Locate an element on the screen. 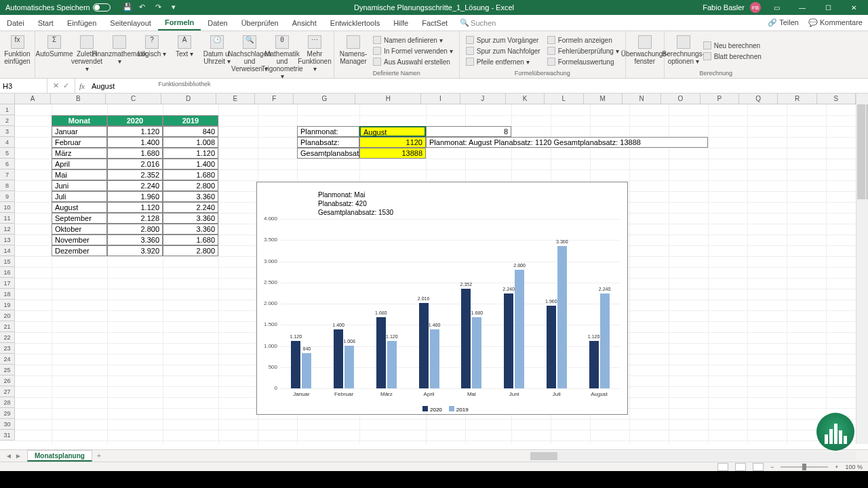 Image resolution: width=868 pixels, height=488 pixels. col-header: I is located at coordinates (441, 99).